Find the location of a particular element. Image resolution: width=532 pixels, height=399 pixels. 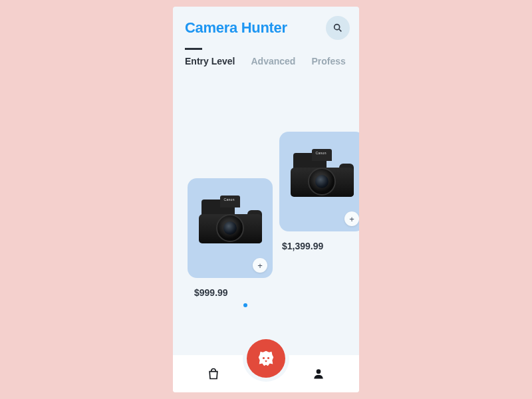

search-icon is located at coordinates (338, 28).